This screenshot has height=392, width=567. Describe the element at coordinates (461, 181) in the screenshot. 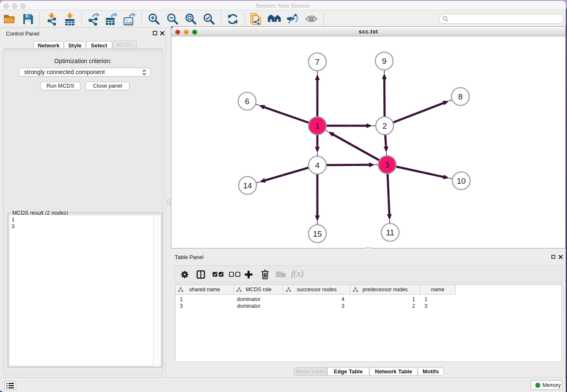

I see `svg-text: 10` at that location.